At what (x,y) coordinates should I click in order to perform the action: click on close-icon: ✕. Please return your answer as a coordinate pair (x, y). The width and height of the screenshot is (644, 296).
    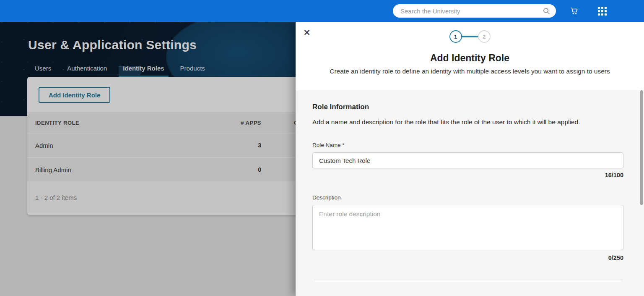
    Looking at the image, I should click on (307, 32).